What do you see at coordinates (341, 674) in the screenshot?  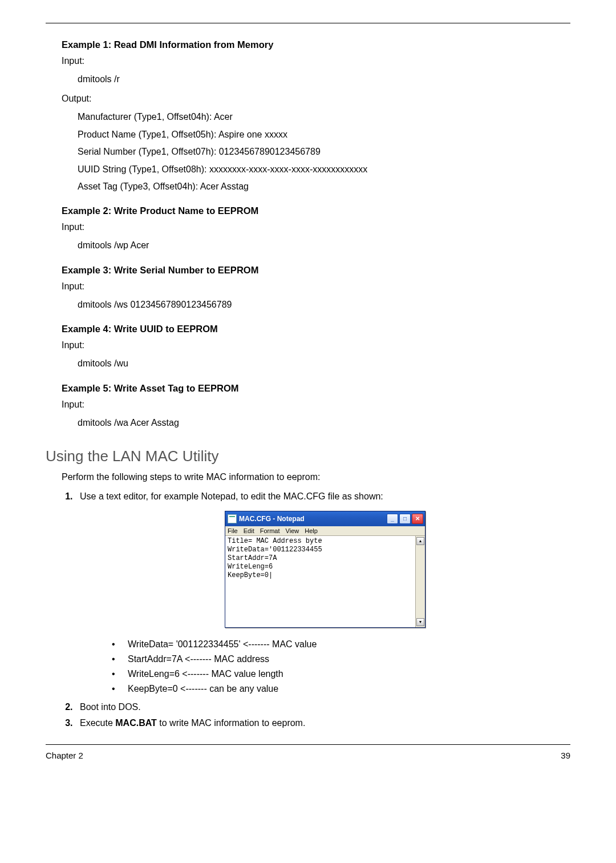 I see `list-item: WriteLeng=6 <------- MAC value length` at bounding box center [341, 674].